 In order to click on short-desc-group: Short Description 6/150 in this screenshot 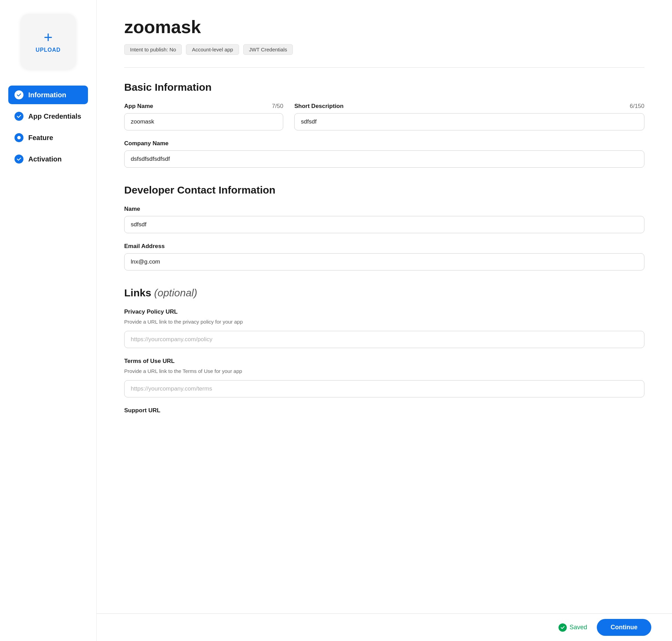, I will do `click(469, 117)`.